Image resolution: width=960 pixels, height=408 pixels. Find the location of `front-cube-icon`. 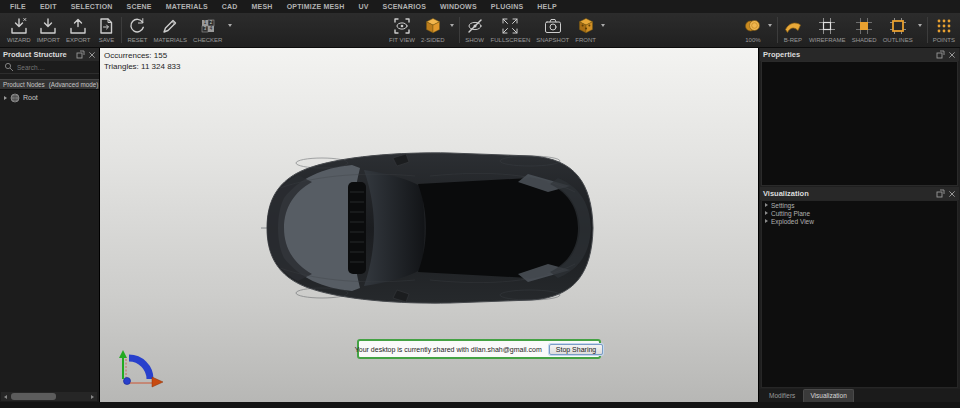

front-cube-icon is located at coordinates (586, 26).